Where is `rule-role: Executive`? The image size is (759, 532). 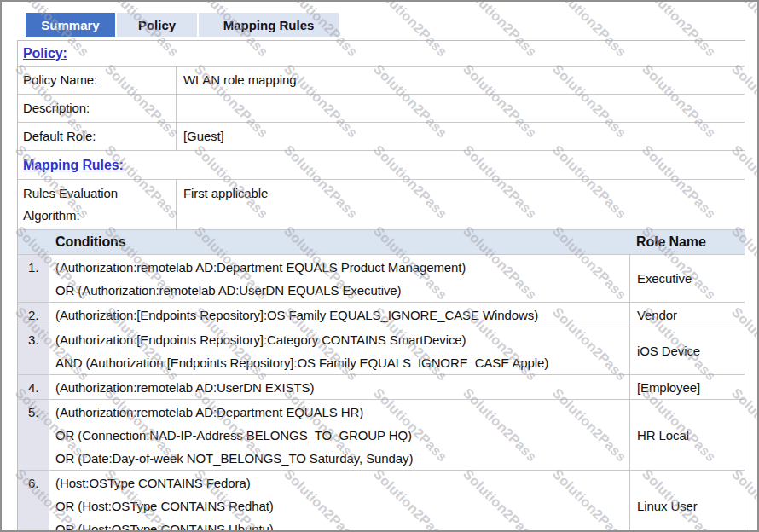
rule-role: Executive is located at coordinates (687, 278).